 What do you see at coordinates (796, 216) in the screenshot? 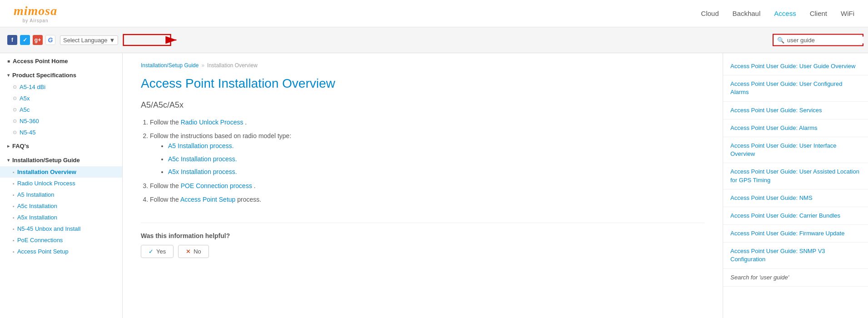
I see `dropdown-item-7: Access Point User Guide: Carrier Bundles` at bounding box center [796, 216].